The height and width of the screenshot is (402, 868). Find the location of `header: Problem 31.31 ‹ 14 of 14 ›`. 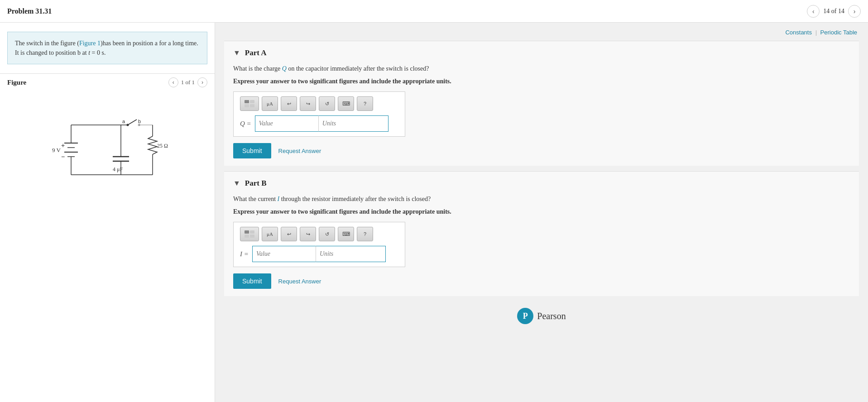

header: Problem 31.31 ‹ 14 of 14 › is located at coordinates (434, 11).